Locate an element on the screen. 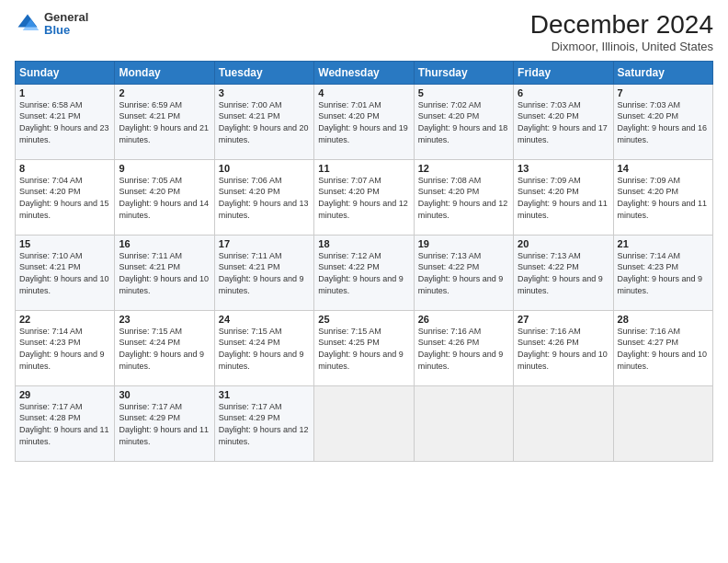 This screenshot has height=563, width=728. table-row: 27 Sunrise: 7:16 AMSunset: 4:26 PMDaylig… is located at coordinates (563, 348).